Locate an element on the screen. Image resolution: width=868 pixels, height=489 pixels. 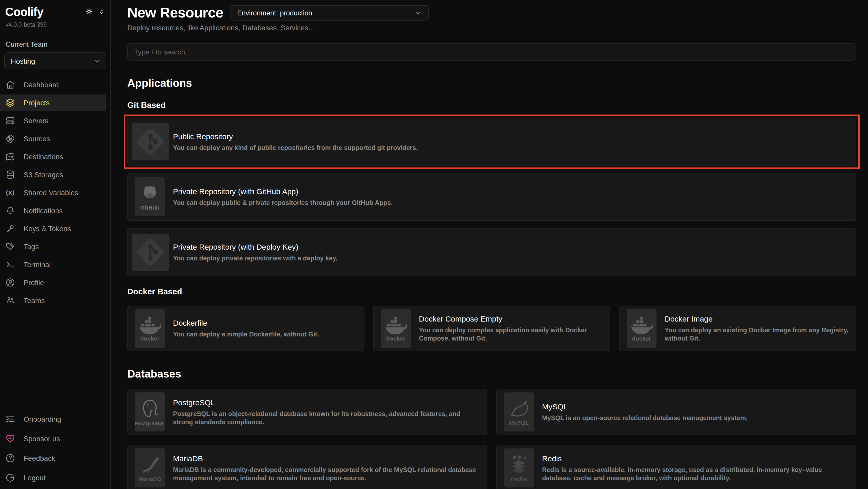
sidebar-item-label: Teams is located at coordinates (34, 300).